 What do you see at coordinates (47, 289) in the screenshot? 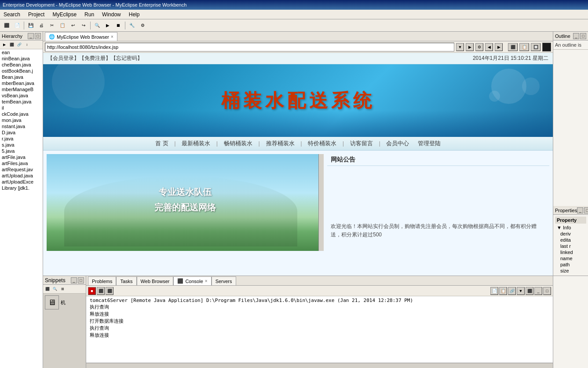
I see `snippets-btn-1: ⬛` at bounding box center [47, 289].